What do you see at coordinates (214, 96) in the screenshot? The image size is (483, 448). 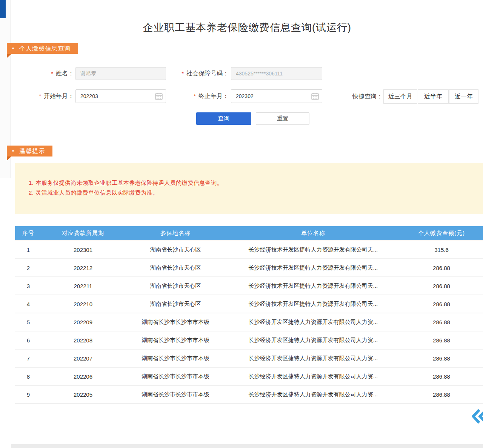 I see `end-month-label-text: 终止年月：` at bounding box center [214, 96].